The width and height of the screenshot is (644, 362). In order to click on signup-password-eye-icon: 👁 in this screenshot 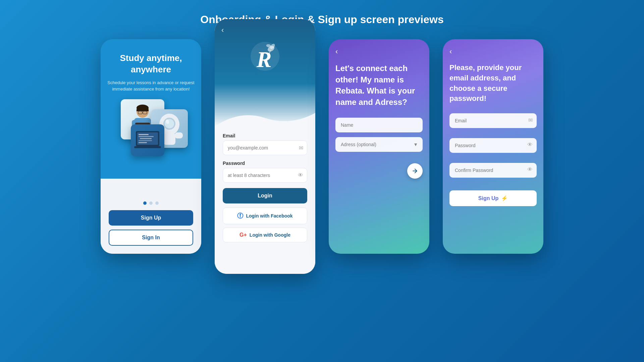, I will do `click(530, 145)`.